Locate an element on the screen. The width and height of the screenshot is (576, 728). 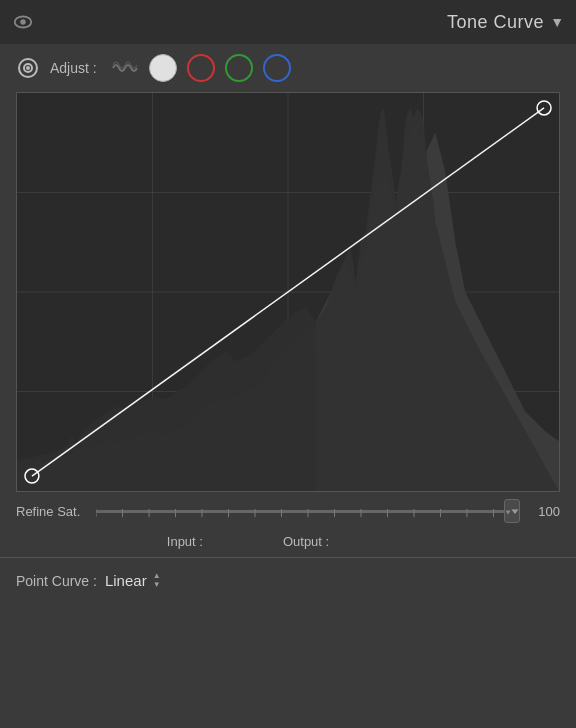
refine-value: 100 is located at coordinates (545, 512).